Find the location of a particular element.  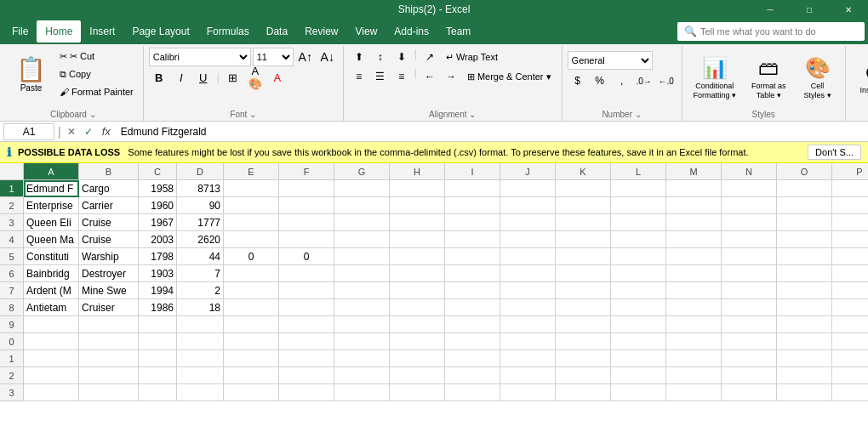

menu-insert: Insert is located at coordinates (102, 31).